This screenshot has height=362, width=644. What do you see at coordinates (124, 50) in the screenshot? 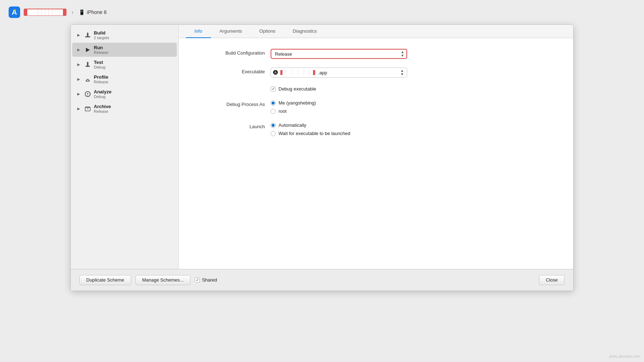
I see `sidebar-item-run: ▶ Run Release` at bounding box center [124, 50].